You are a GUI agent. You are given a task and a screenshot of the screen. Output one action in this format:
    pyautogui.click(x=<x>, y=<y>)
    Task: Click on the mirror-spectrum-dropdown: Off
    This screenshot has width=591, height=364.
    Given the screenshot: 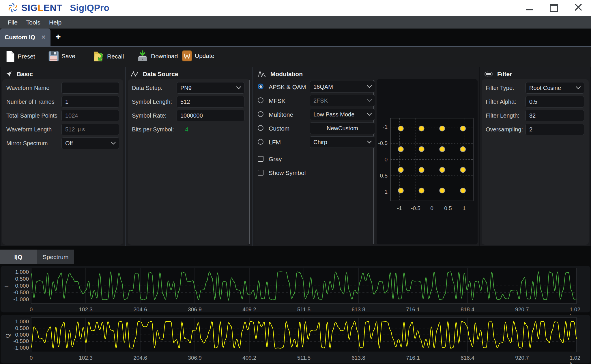 What is the action you would take?
    pyautogui.click(x=90, y=143)
    